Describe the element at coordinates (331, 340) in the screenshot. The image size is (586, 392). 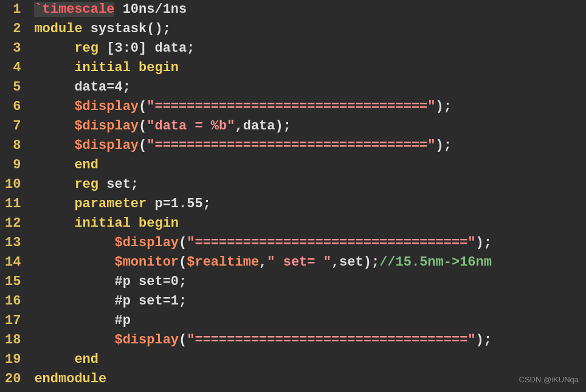
I see `string-equals-4: "=================================="` at that location.